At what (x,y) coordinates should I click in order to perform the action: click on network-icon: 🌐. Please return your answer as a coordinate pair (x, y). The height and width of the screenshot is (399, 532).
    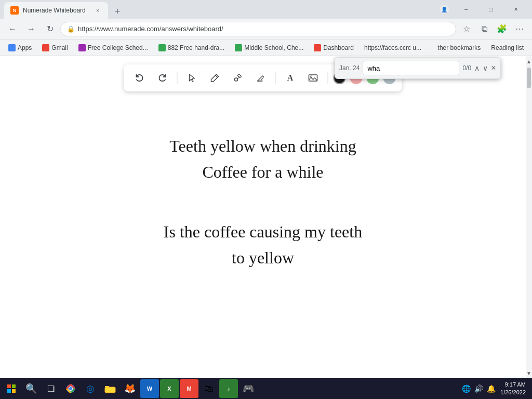
    Looking at the image, I should click on (466, 389).